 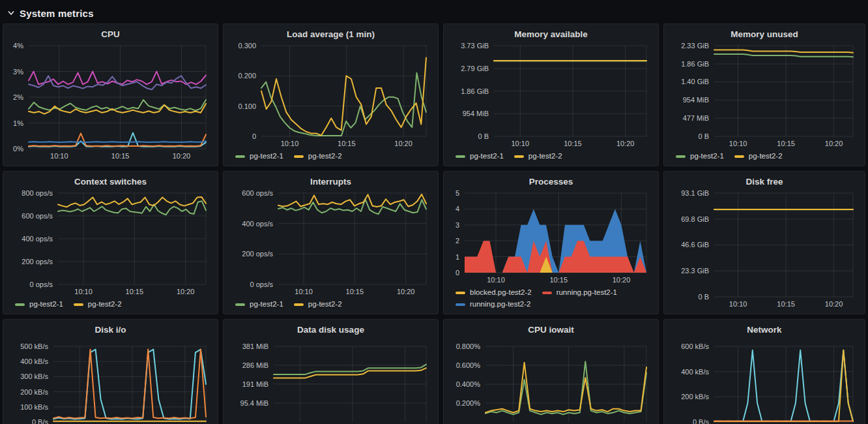 I want to click on y-axis-tick-label: 0 B, so click(x=704, y=136).